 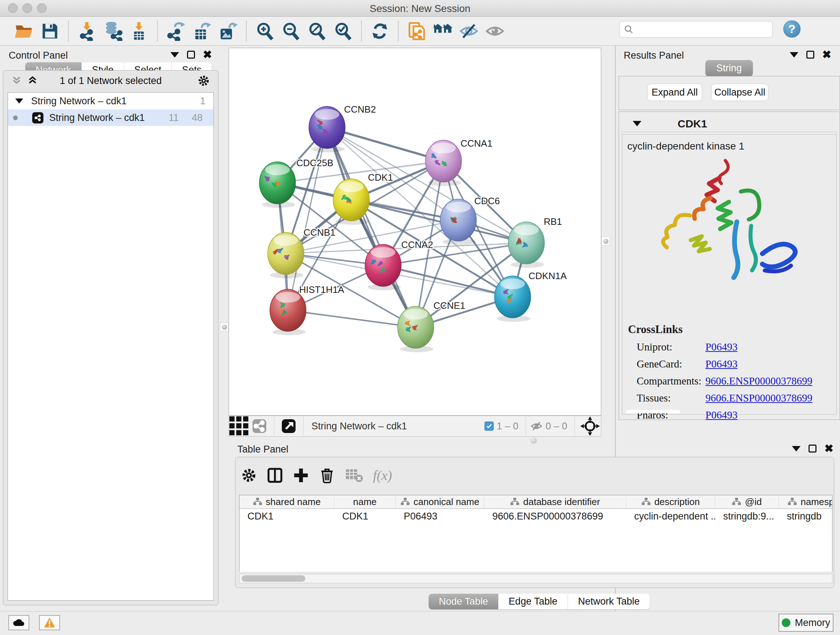 What do you see at coordinates (315, 163) in the screenshot?
I see `node-label-cdc25b: CDC25B` at bounding box center [315, 163].